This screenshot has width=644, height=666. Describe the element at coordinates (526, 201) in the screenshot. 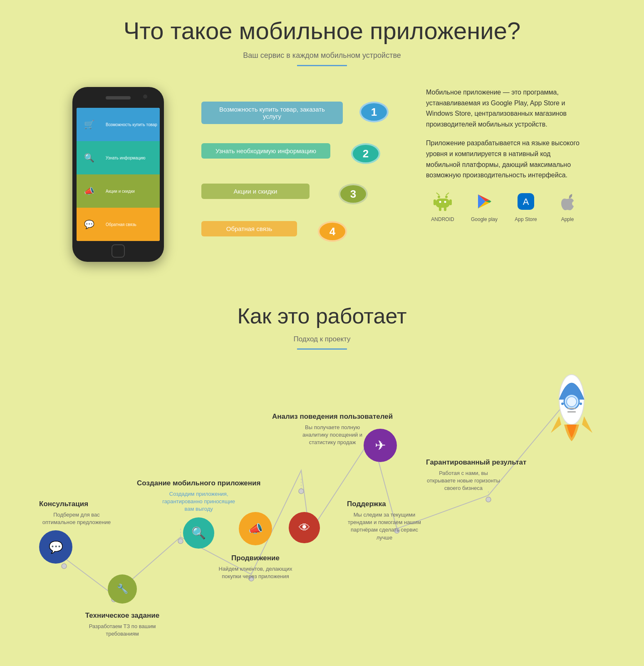

I see `app-store-icon: A` at that location.